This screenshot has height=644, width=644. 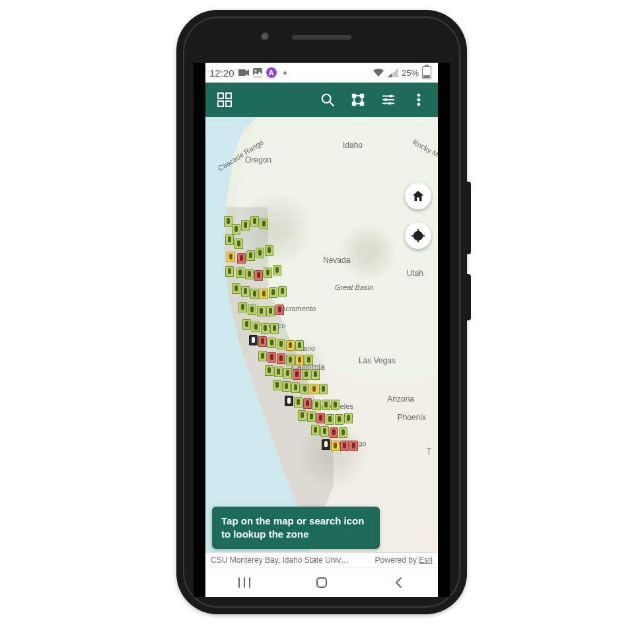 What do you see at coordinates (419, 100) in the screenshot?
I see `overflow-button` at bounding box center [419, 100].